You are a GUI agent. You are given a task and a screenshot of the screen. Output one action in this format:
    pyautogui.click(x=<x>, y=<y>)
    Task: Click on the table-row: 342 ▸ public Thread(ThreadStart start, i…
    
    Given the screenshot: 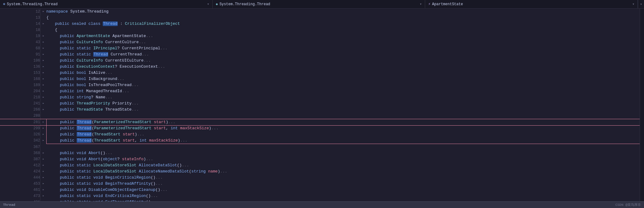 What is the action you would take?
    pyautogui.click(x=320, y=141)
    